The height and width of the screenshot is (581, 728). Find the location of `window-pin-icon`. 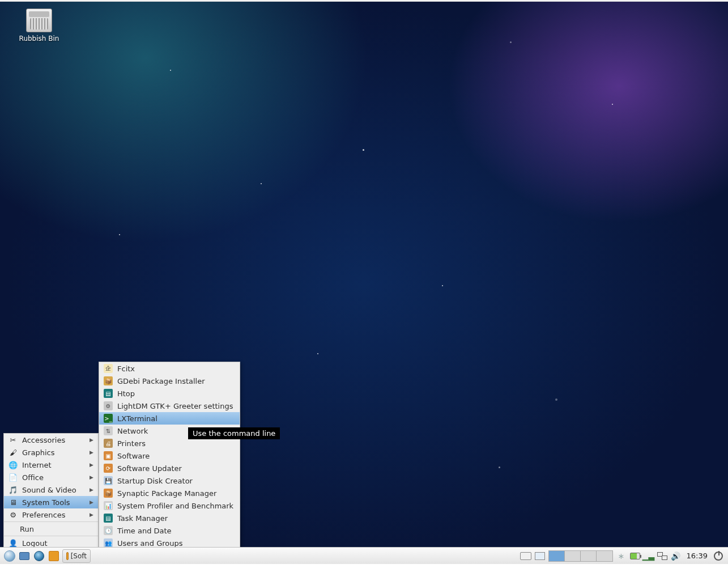

window-pin-icon is located at coordinates (540, 556).